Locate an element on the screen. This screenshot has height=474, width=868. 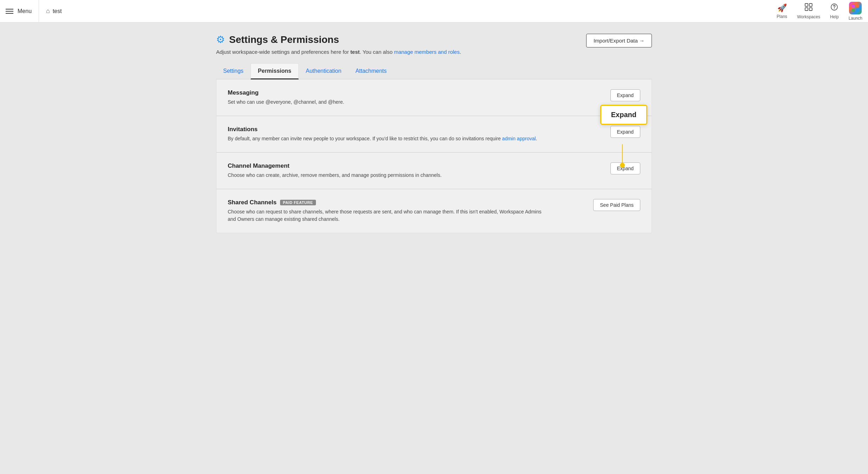
channel-management-desc: Choose who can create, archive, remove m… is located at coordinates (386, 175).